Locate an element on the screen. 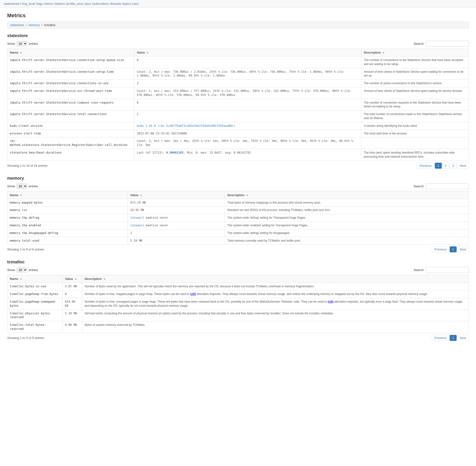 Image resolution: width=476 pixels, height=466 pixels. tc-col-name: Name ⇅ is located at coordinates (35, 279).